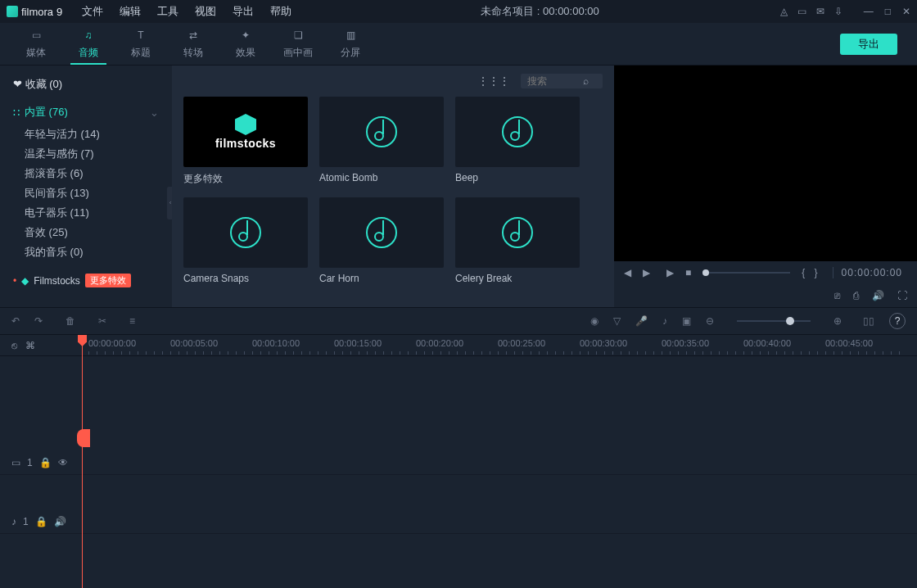  I want to click on voiceover-icon: 🎤, so click(642, 321).